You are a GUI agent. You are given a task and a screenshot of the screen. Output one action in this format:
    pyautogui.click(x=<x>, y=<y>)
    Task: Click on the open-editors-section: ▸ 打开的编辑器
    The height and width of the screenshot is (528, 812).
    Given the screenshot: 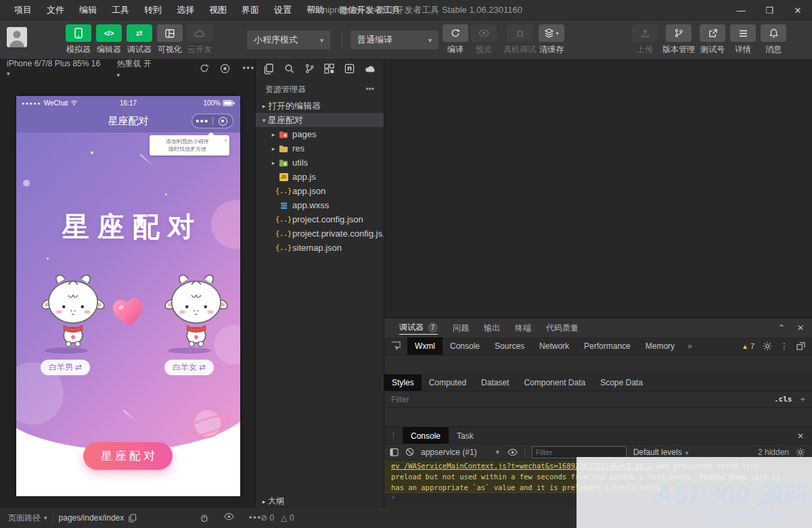 What is the action you would take?
    pyautogui.click(x=319, y=105)
    